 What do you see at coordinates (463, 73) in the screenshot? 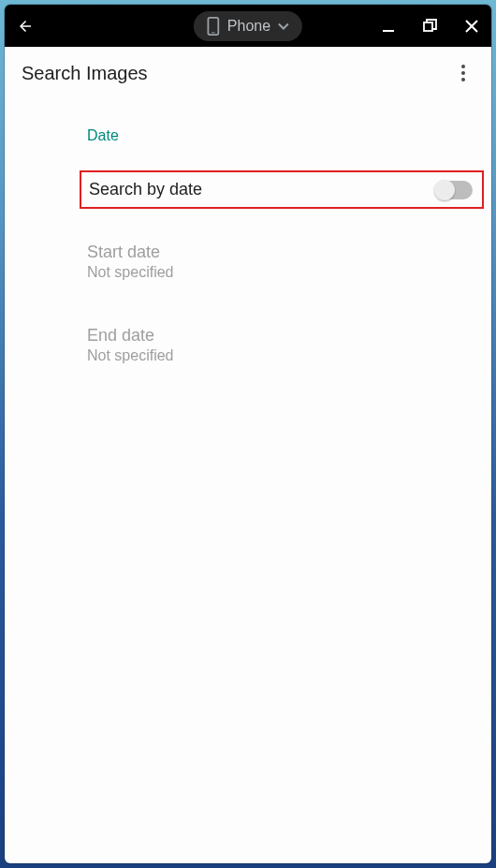
I see `overflow-menu-button` at bounding box center [463, 73].